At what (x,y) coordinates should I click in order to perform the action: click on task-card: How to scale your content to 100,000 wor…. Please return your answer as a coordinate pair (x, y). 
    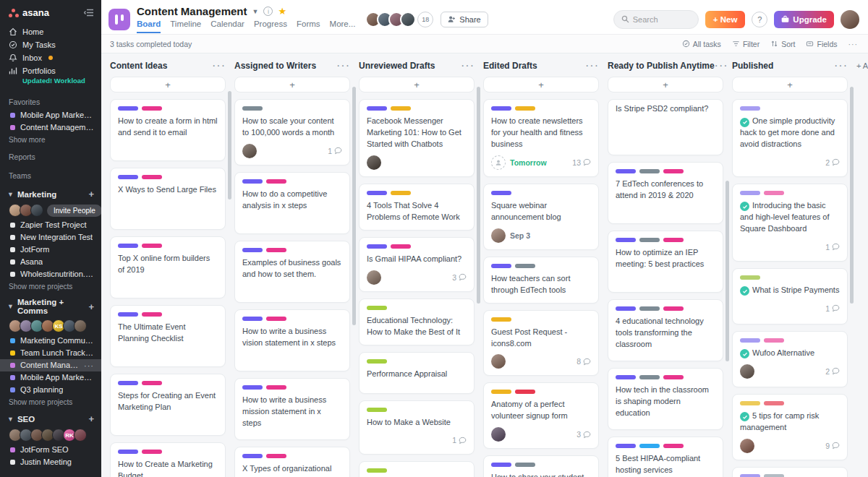
    Looking at the image, I should click on (292, 132).